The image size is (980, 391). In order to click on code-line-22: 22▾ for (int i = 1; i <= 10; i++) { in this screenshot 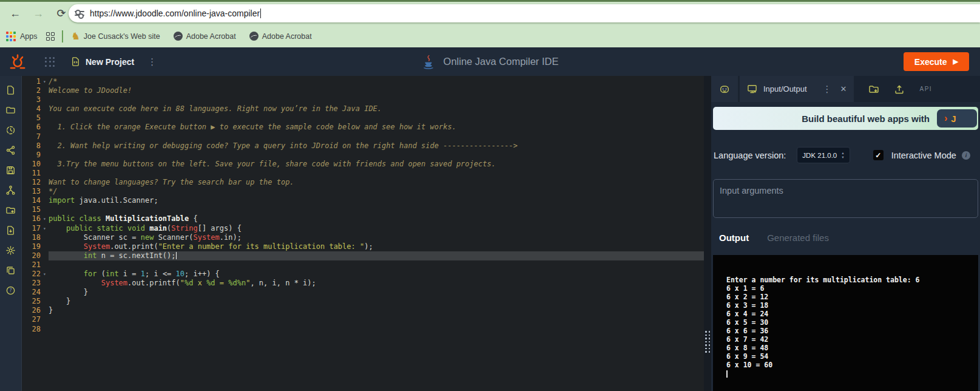, I will do `click(363, 274)`.